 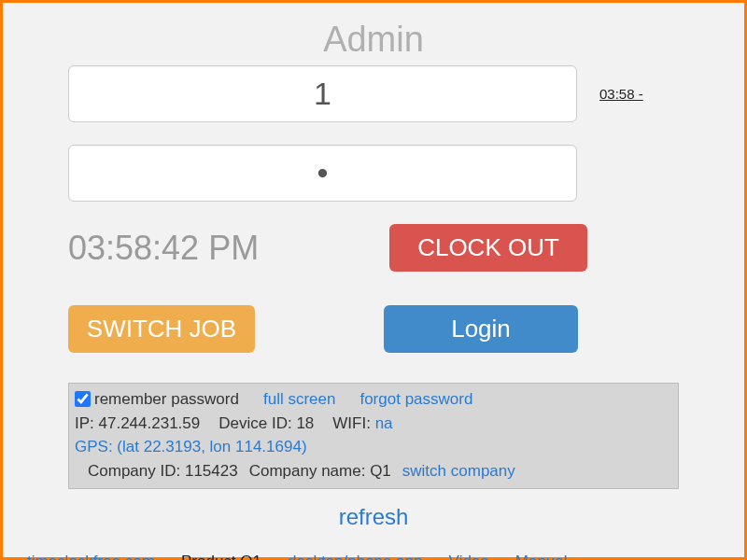 I want to click on info-line-2: IP: 47.244.231.59 Device ID: 18 WIFI: na, so click(x=374, y=424).